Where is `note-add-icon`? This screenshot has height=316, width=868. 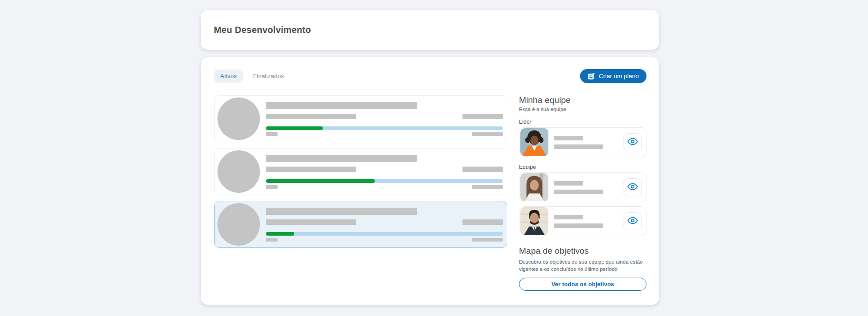 note-add-icon is located at coordinates (591, 76).